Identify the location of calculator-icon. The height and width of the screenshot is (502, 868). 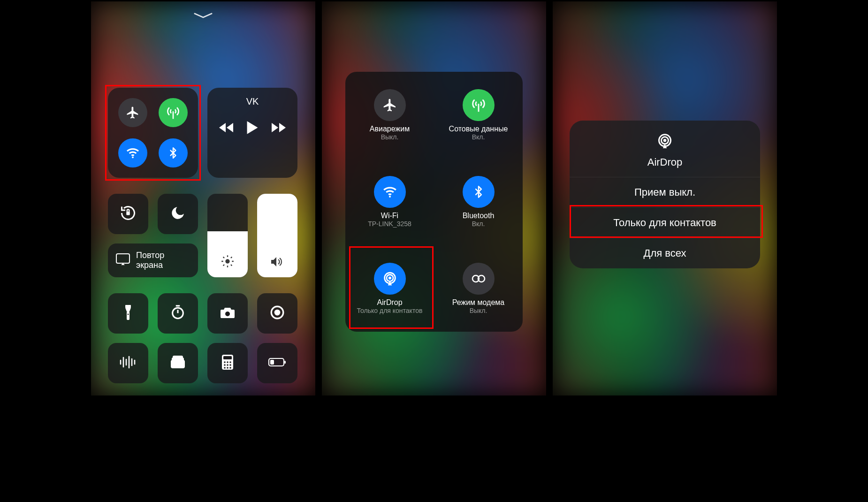
(228, 363).